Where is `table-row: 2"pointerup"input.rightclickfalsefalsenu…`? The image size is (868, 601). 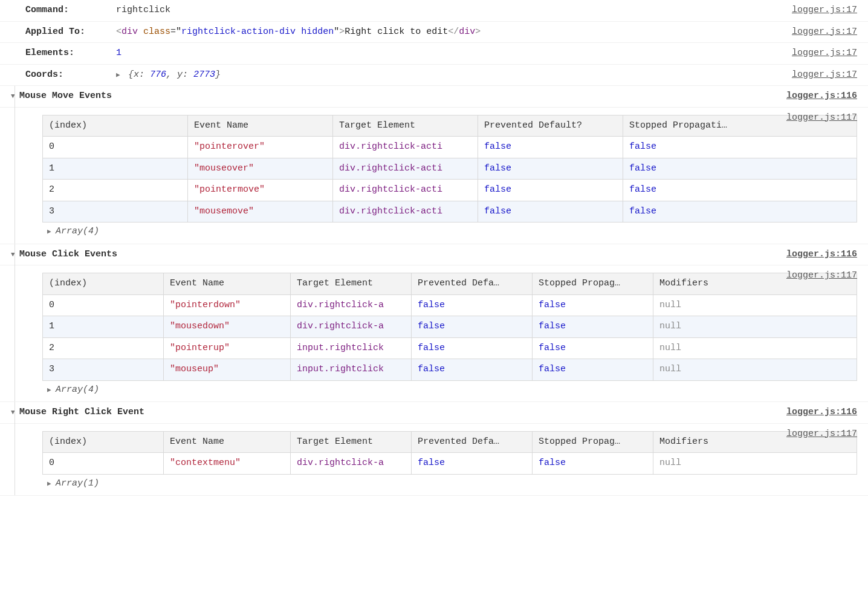
table-row: 2"pointerup"input.rightclickfalsefalsenu… is located at coordinates (450, 348).